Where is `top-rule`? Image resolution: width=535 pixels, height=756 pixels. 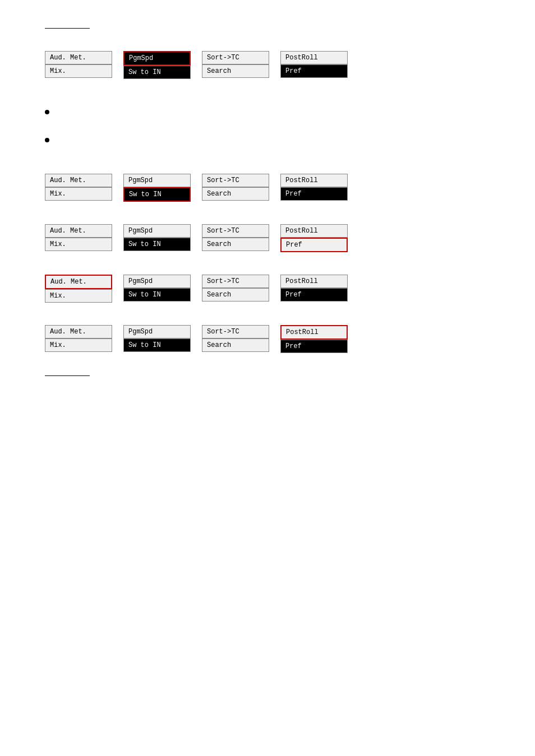 top-rule is located at coordinates (67, 28).